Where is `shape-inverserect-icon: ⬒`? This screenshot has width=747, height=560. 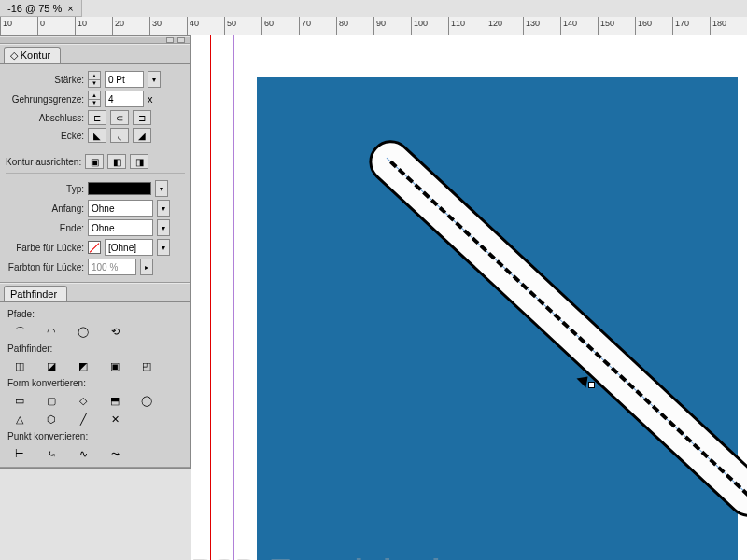
shape-inverserect-icon: ⬒ is located at coordinates (115, 400).